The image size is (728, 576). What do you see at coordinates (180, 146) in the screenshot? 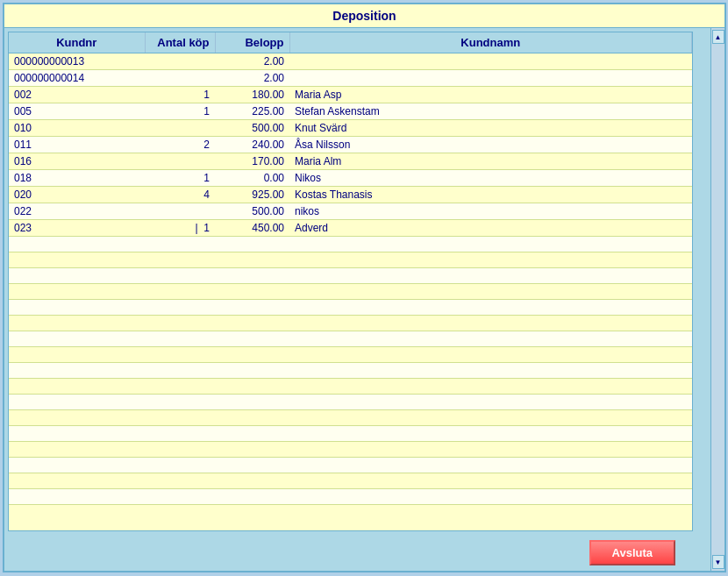
I see `cell-antal: 2` at bounding box center [180, 146].